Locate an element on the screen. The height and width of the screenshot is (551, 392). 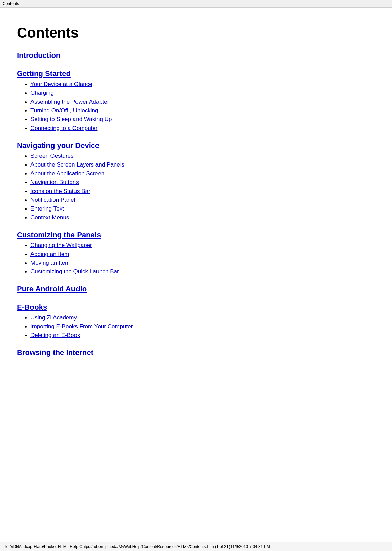
list-item-link: Using ZiiAcademy is located at coordinates (53, 317).